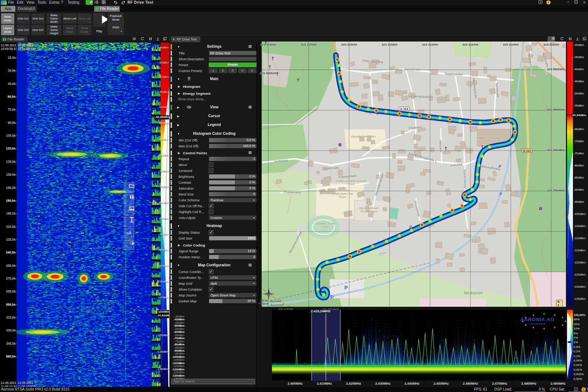 This screenshot has width=588, height=392. I want to click on section-histogram-color-coding: ▼Histogram Color Coding, so click(214, 134).